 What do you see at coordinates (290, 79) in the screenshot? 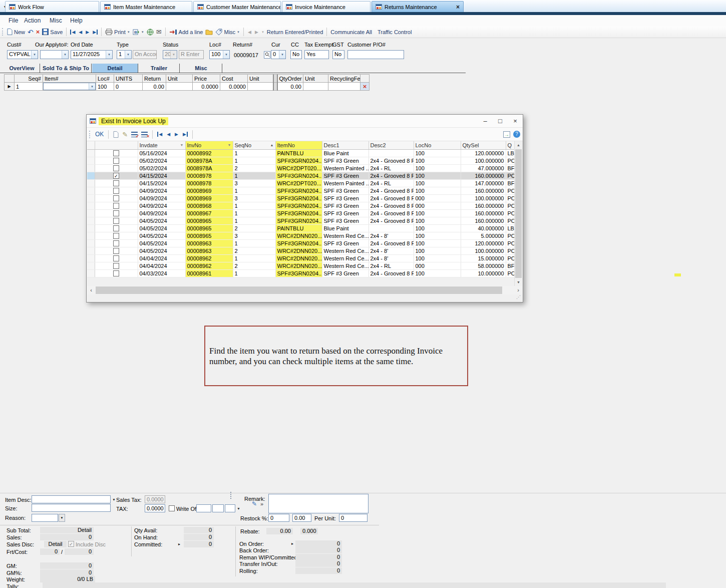
I see `col-qtyorder: QtyOrder` at bounding box center [290, 79].